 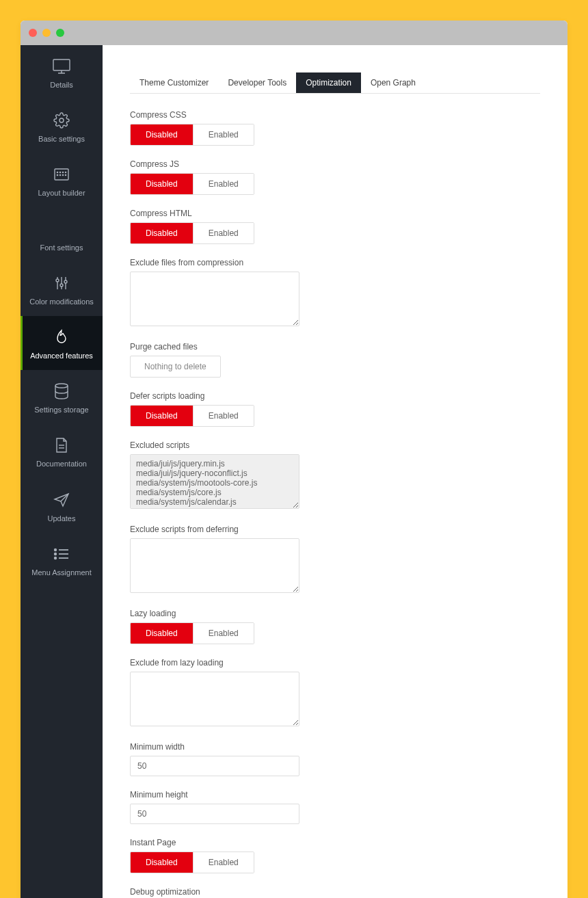 What do you see at coordinates (335, 795) in the screenshot?
I see `field-label: Minimum height` at bounding box center [335, 795].